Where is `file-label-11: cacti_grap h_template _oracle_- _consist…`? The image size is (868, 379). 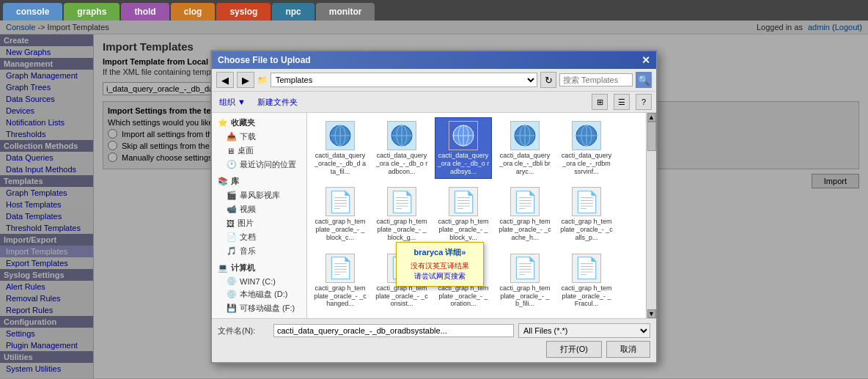 file-label-11: cacti_grap h_template _oracle_- _consist… is located at coordinates (402, 296).